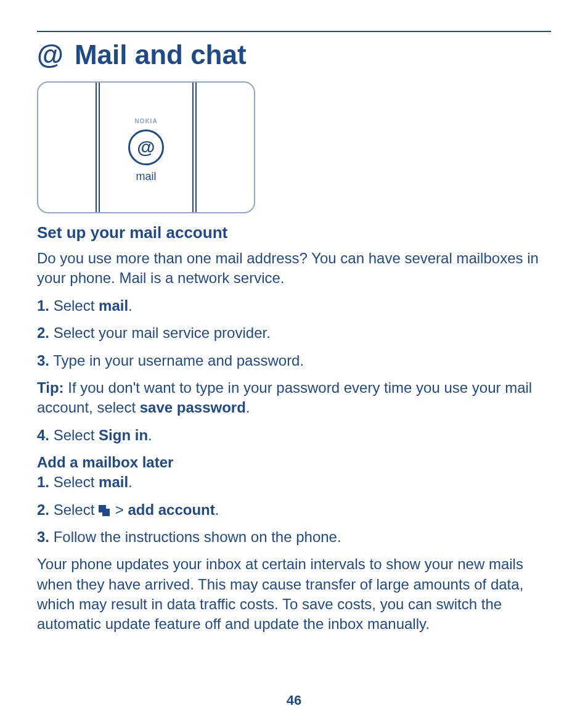 This screenshot has height=727, width=588. I want to click on chapter-heading: @ Mail and chat, so click(294, 55).